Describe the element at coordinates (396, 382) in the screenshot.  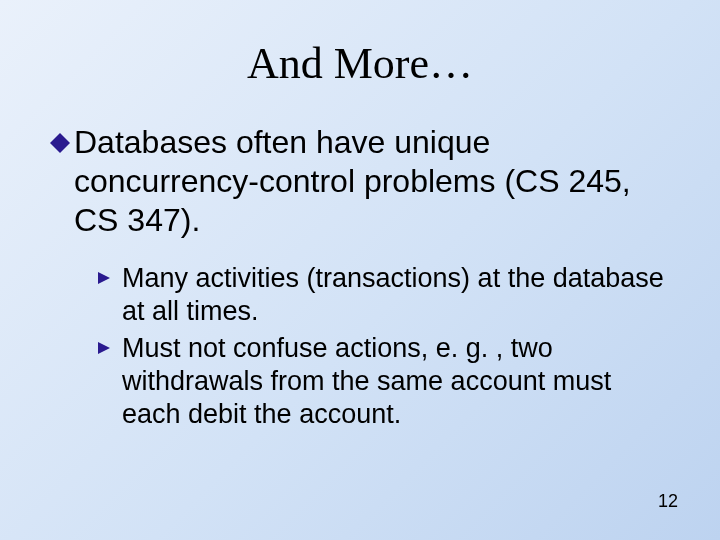
I see `sub-bullet-text: Must not confuse actions, e. g. , two wi…` at that location.